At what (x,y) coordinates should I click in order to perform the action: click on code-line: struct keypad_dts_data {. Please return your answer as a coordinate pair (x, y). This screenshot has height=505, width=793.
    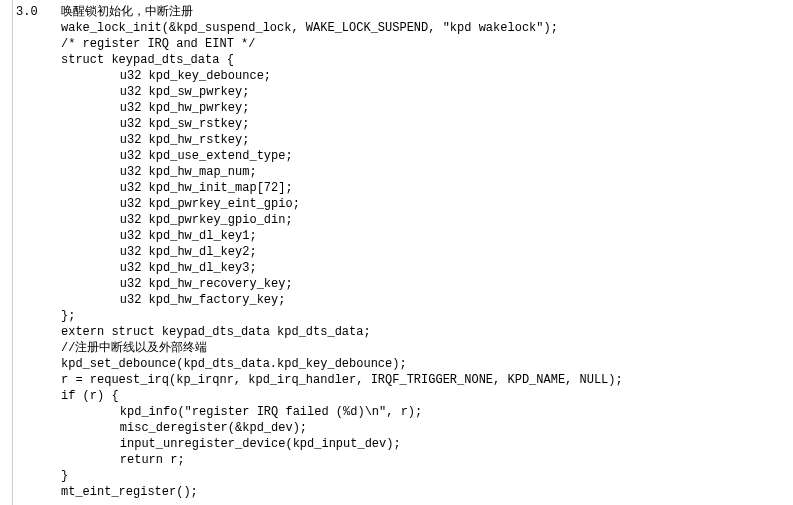
    Looking at the image, I should click on (320, 60).